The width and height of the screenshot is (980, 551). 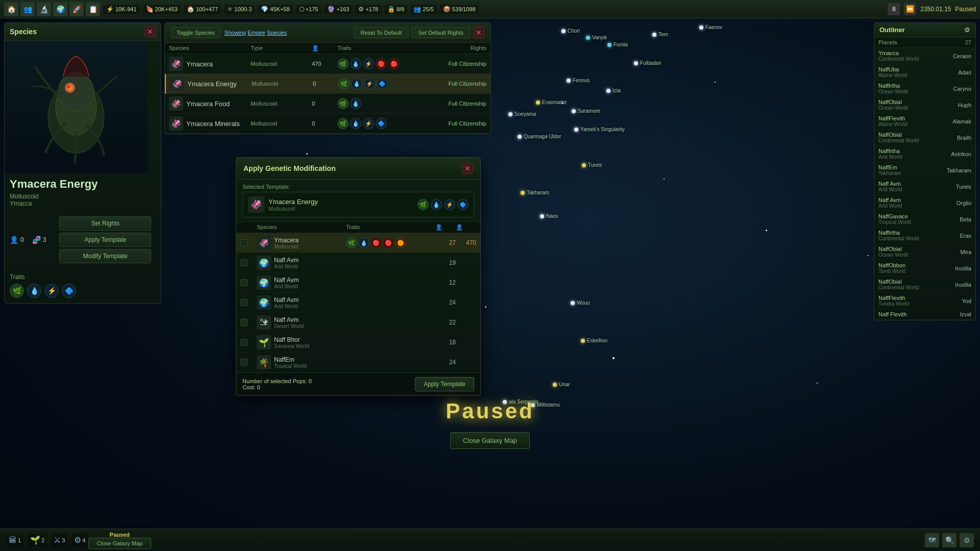 I want to click on planets-button: 🌍, so click(x=60, y=9).